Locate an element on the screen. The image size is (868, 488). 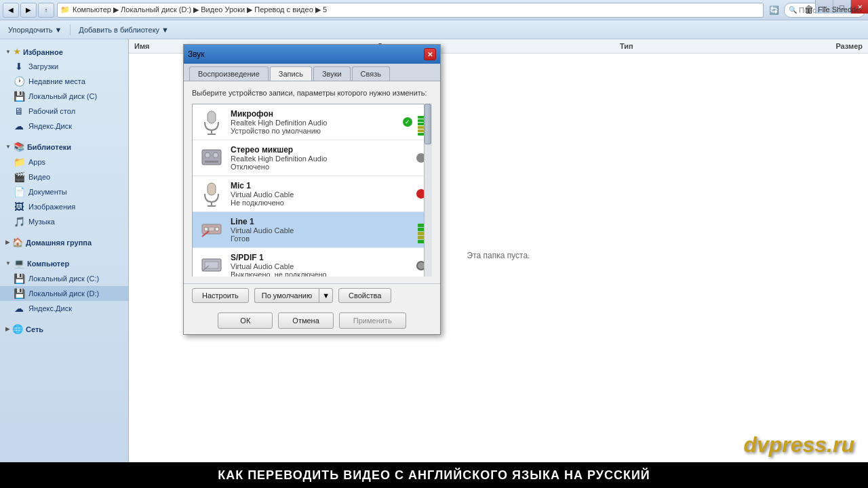
device-mic1: Mic 1 Virtual Audio Cable Не подключено is located at coordinates (312, 194).